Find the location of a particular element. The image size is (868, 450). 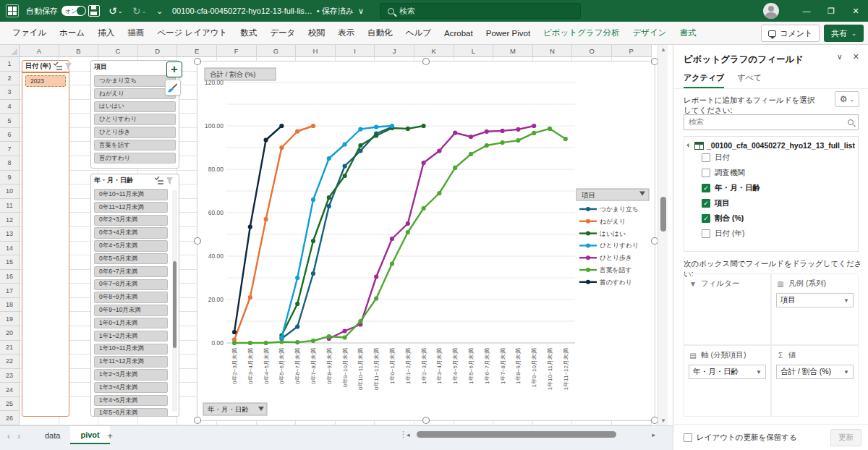

slicer-item-0年9~10月未満: 0年9~10月未満 is located at coordinates (131, 310).